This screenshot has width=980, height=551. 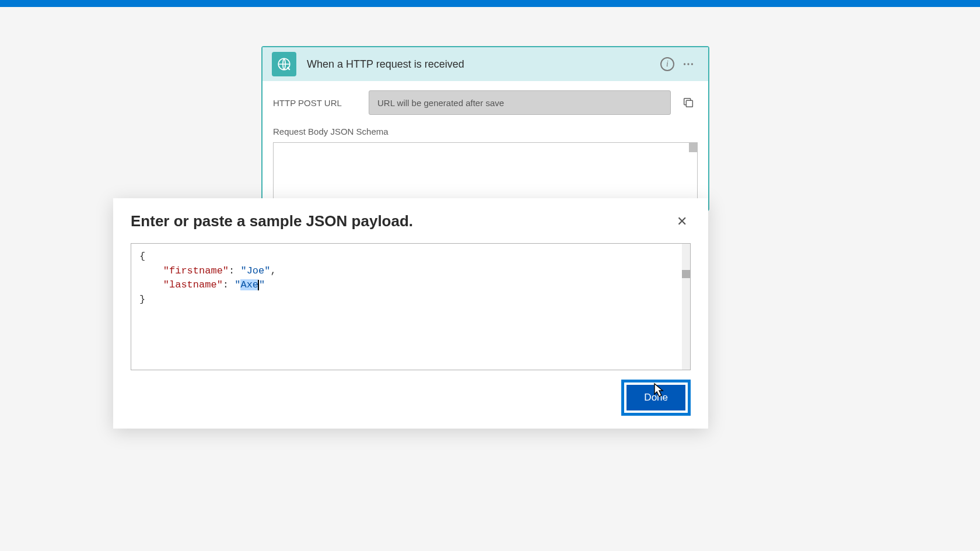 I want to click on url-row: HTTP POST URL URL will be generated afte…, so click(x=485, y=103).